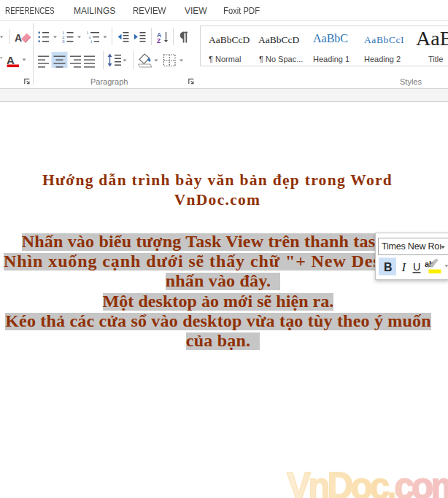 The image size is (448, 498). Describe the element at coordinates (388, 267) in the screenshot. I see `svg-text: B` at that location.